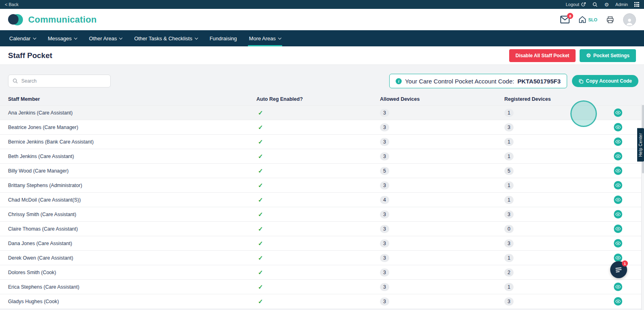 The height and width of the screenshot is (310, 644). Describe the element at coordinates (609, 81) in the screenshot. I see `copy-account-code-label: Copy Account Code` at that location.